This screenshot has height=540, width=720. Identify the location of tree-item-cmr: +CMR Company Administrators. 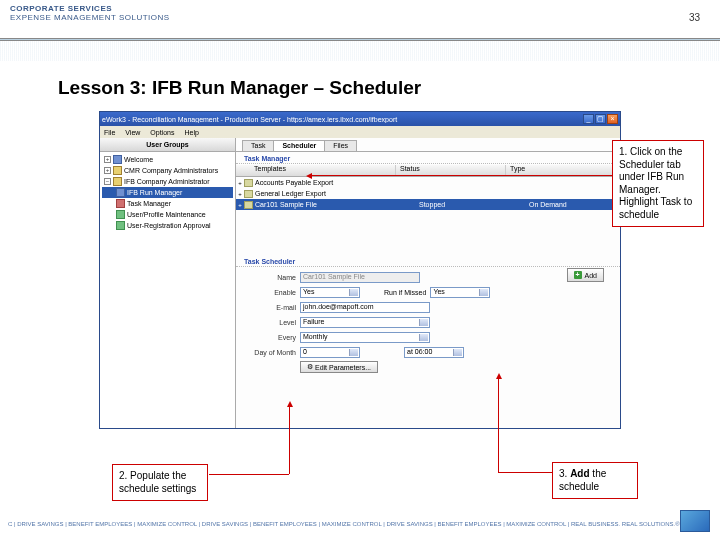
(168, 170).